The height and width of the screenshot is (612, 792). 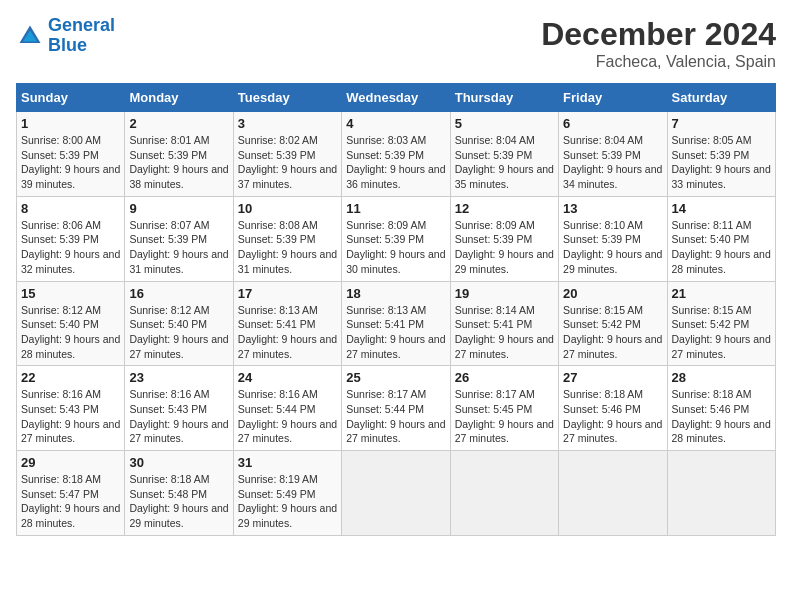 I want to click on calendar-week-row: 1Sunrise: 8:00 AM Sunset: 5:39 PM Daylig…, so click(x=396, y=154).